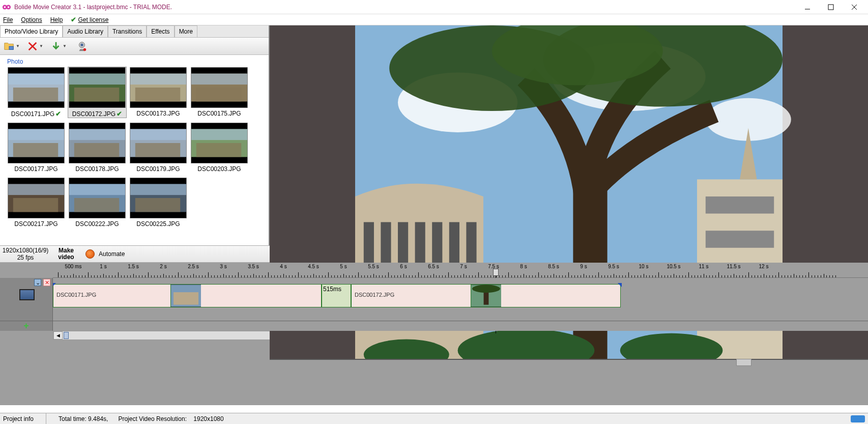 This screenshot has width=868, height=424. I want to click on library-thumbnail: DSC00175.JPG, so click(219, 93).